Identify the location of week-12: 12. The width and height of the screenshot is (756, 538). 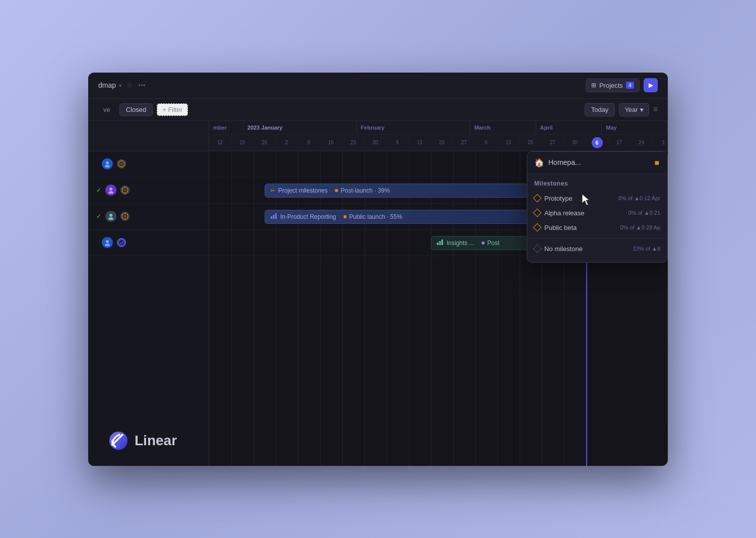
(220, 142).